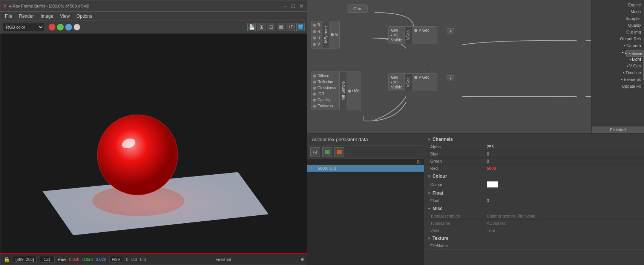  I want to click on minimize-button: ─, so click(285, 6).